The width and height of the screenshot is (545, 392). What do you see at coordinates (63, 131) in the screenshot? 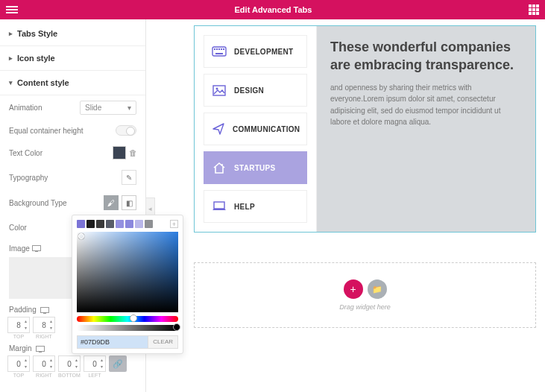
I see `equal-height-label: Equal container height` at bounding box center [63, 131].